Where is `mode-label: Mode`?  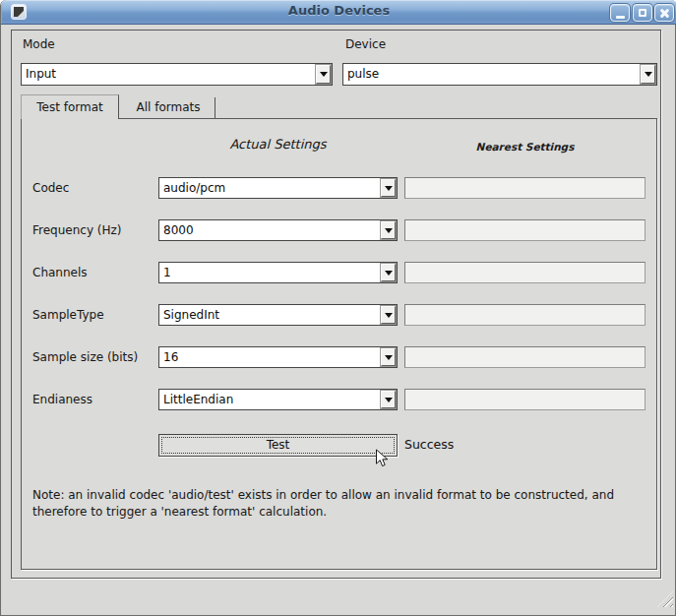
mode-label: Mode is located at coordinates (39, 44).